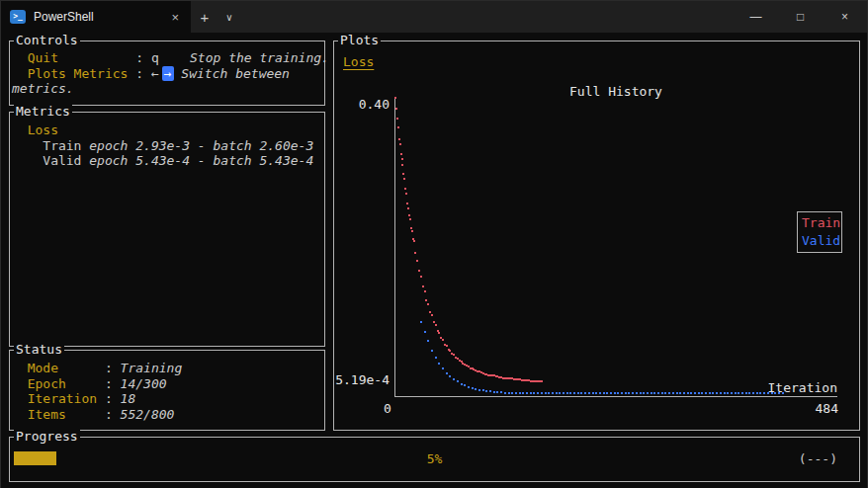 The width and height of the screenshot is (868, 488). I want to click on status-row-epoch: Epoch : 14/300, so click(166, 384).